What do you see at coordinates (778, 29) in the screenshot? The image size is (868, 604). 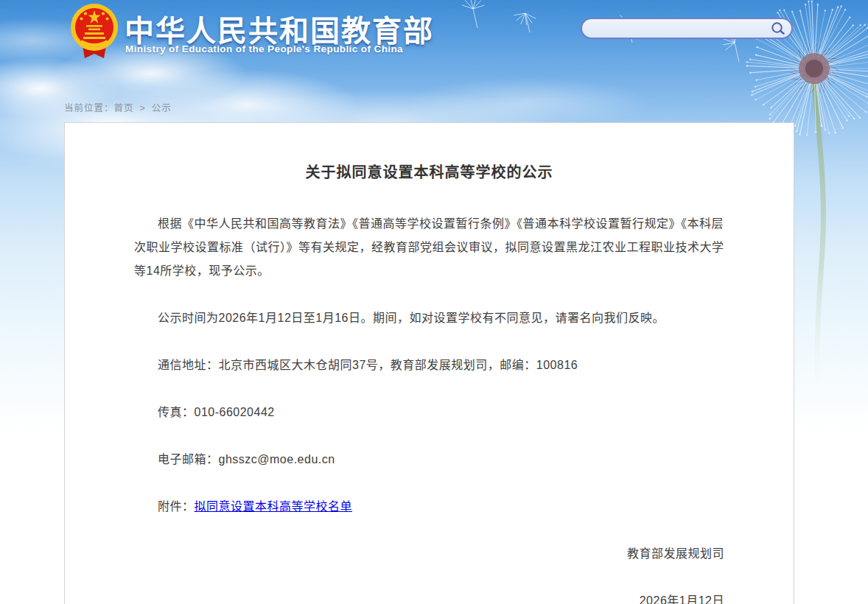 I see `search-icon` at bounding box center [778, 29].